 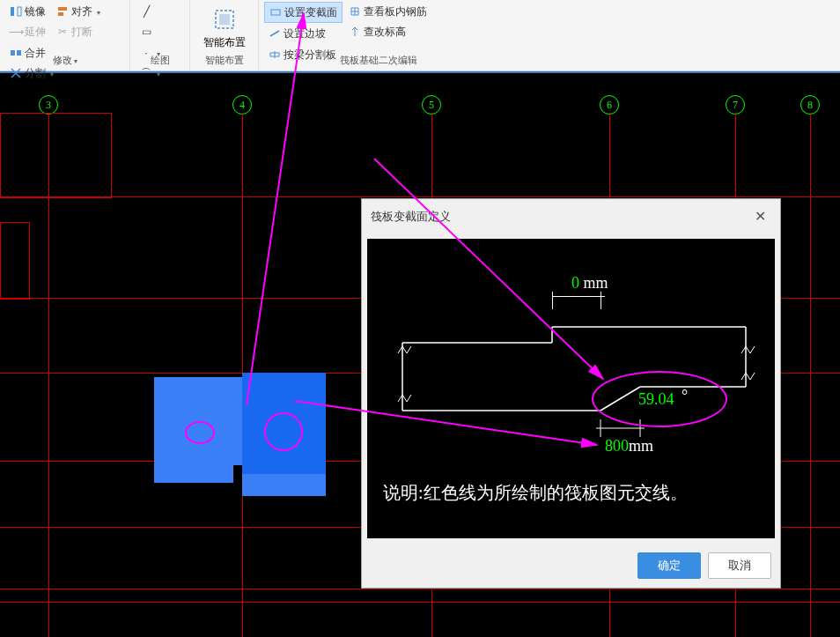 I want to click on grid-bubble-4: 4, so click(x=242, y=105).